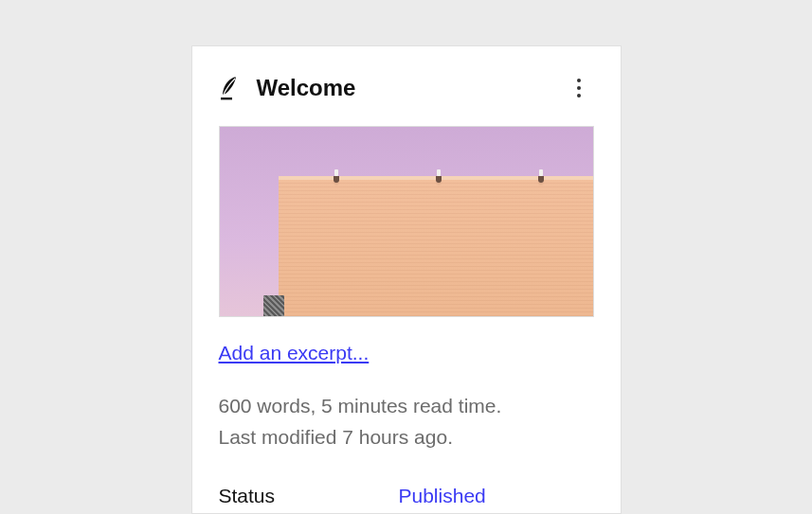  What do you see at coordinates (406, 88) in the screenshot?
I see `card-header: Welcome` at bounding box center [406, 88].